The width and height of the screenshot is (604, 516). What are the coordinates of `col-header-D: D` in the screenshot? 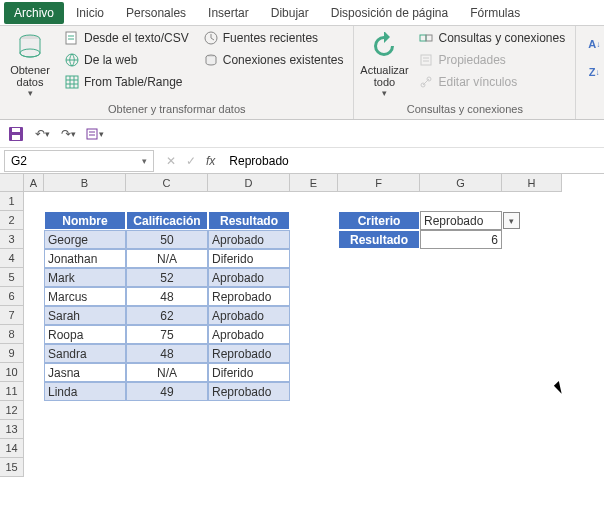 It's located at (249, 183).